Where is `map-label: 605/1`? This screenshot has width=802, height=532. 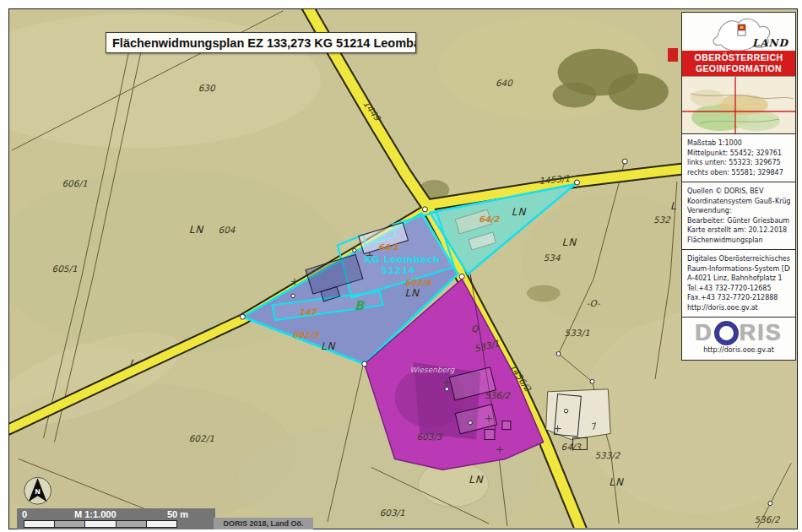
map-label: 605/1 is located at coordinates (65, 269).